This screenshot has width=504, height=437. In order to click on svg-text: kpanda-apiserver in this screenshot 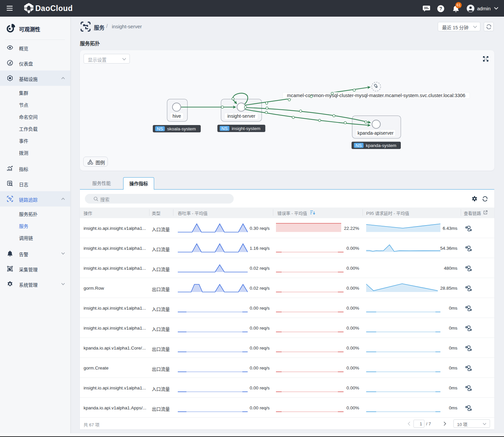, I will do `click(376, 133)`.